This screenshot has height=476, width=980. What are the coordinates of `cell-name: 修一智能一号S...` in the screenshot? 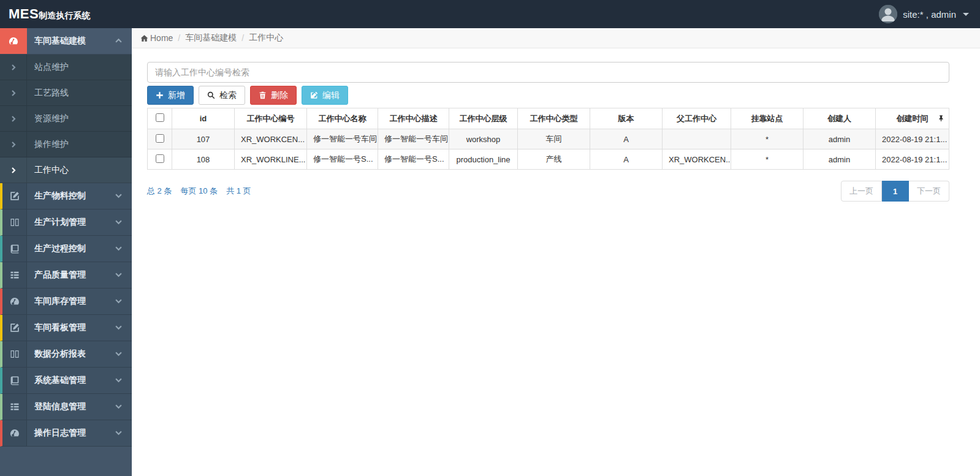 It's located at (343, 159).